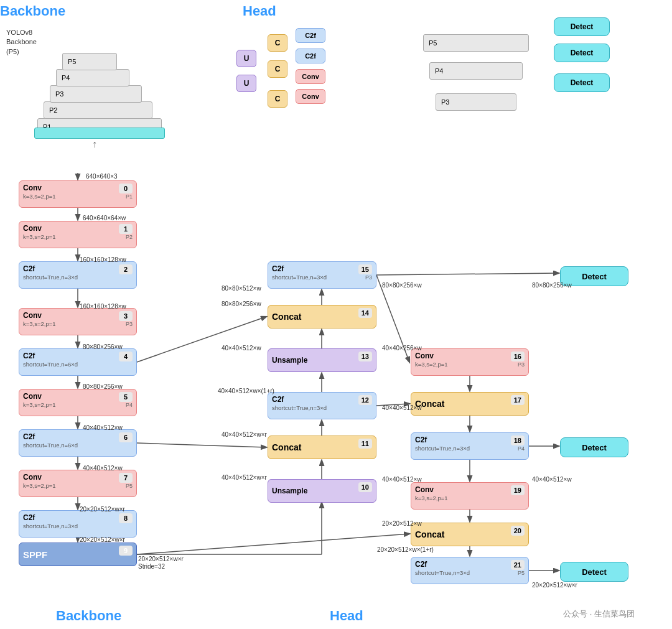  I want to click on yolo-label: YOLOv8Backbone(P5), so click(21, 42).